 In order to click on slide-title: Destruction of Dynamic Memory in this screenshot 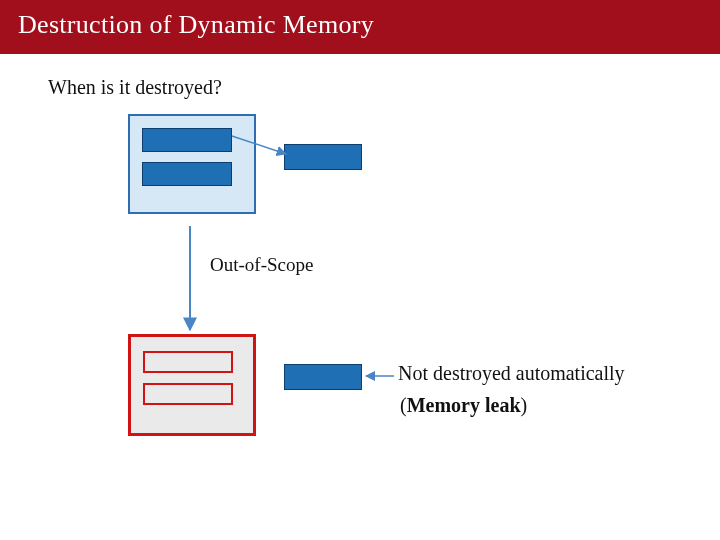, I will do `click(360, 25)`.